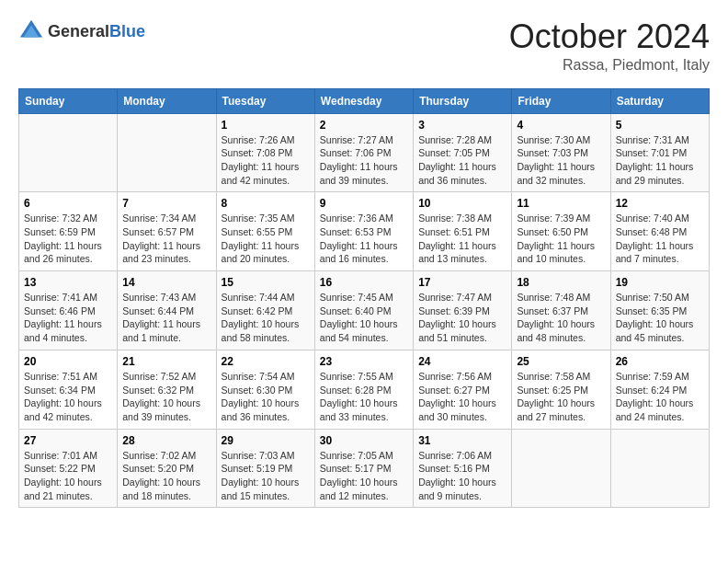 The image size is (728, 563). What do you see at coordinates (660, 362) in the screenshot?
I see `day-number: 26` at bounding box center [660, 362].